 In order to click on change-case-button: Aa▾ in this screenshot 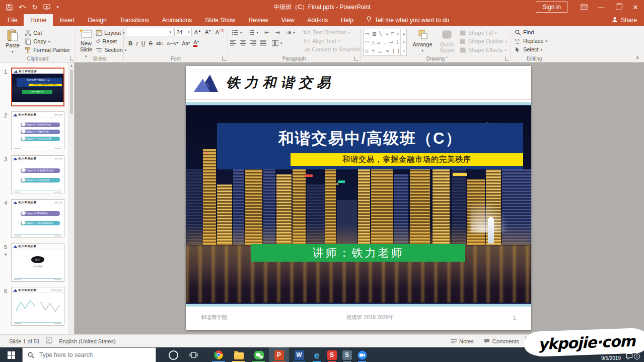, I will do `click(186, 43)`.